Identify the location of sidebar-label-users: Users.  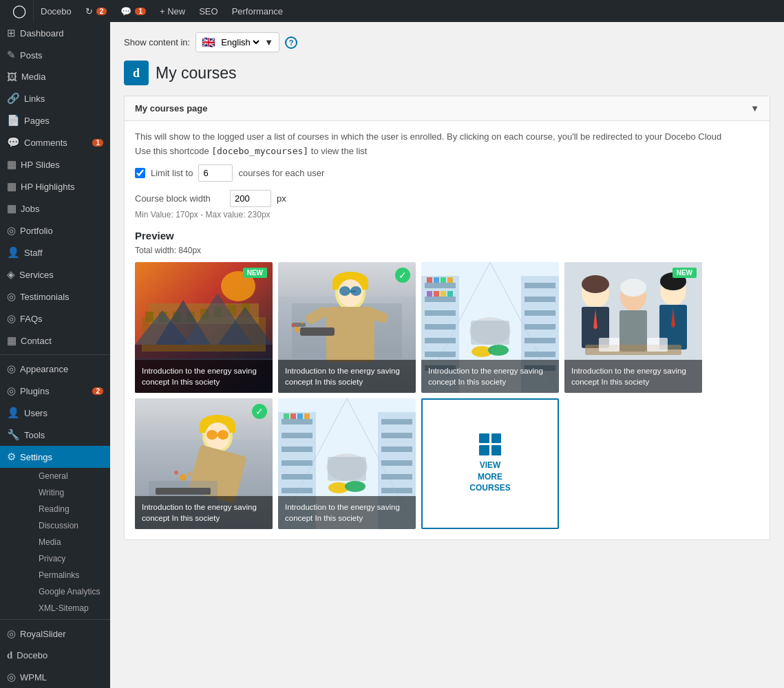
(36, 413).